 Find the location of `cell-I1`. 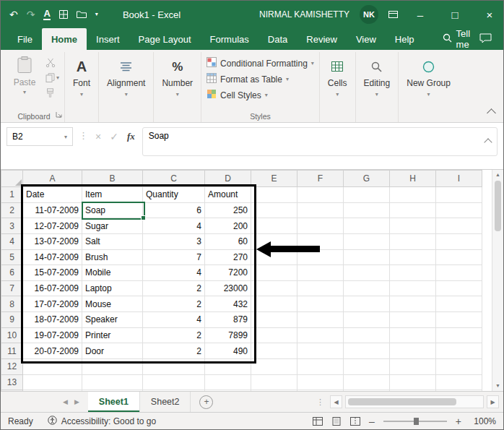

cell-I1 is located at coordinates (459, 195).